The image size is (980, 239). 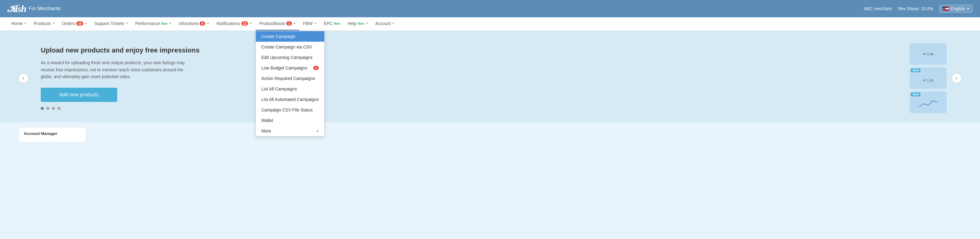 I want to click on epc-new-badge: New, so click(x=337, y=24).